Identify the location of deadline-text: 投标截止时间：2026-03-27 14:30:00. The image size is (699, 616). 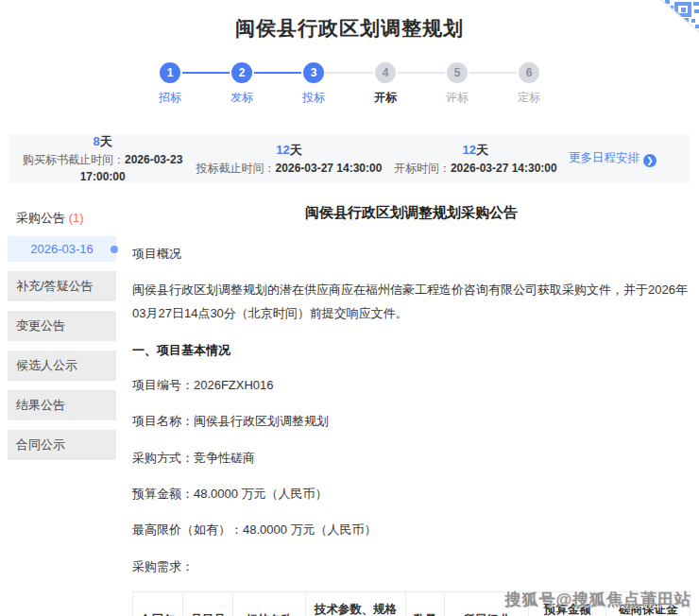
(289, 168).